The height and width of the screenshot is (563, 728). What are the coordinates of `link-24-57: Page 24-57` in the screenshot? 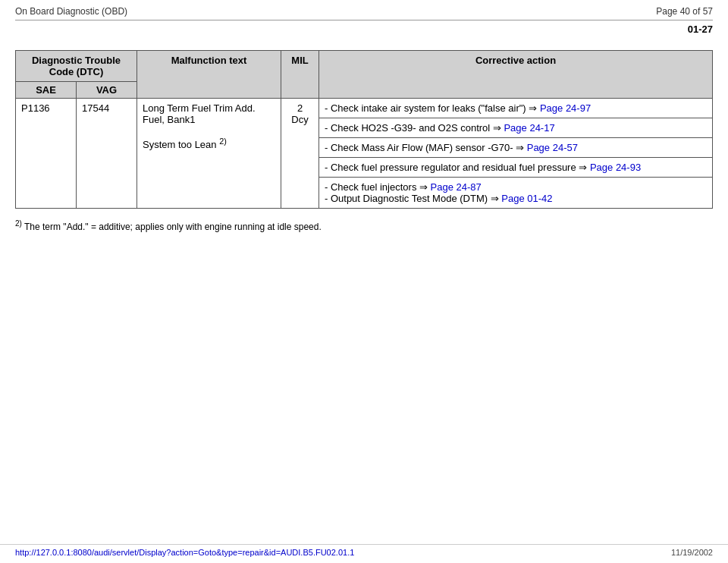 It's located at (552, 147).